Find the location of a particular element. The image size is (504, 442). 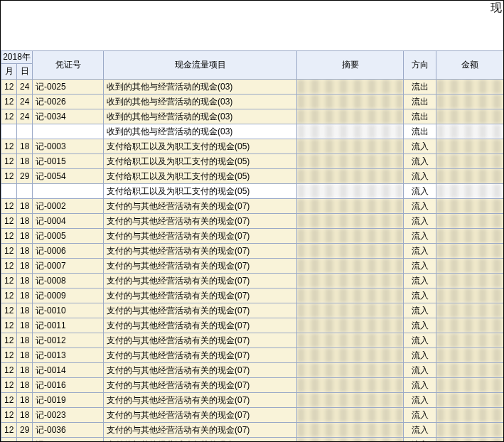

cell-voucher-no: 记-0005 is located at coordinates (68, 236).